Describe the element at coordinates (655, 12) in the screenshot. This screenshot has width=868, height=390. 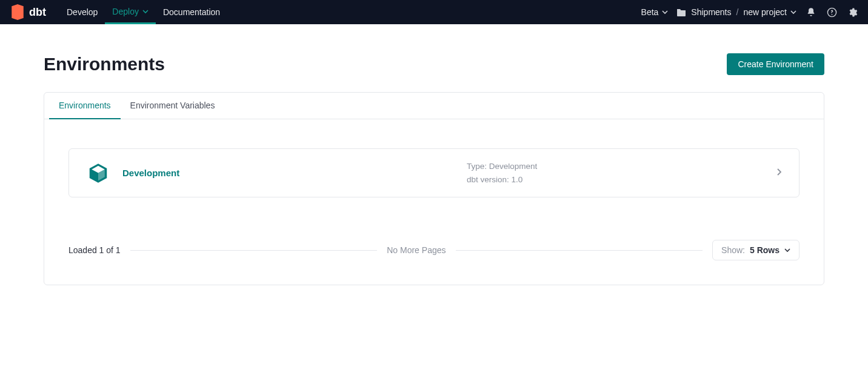
I see `beta-toggle: Beta` at that location.